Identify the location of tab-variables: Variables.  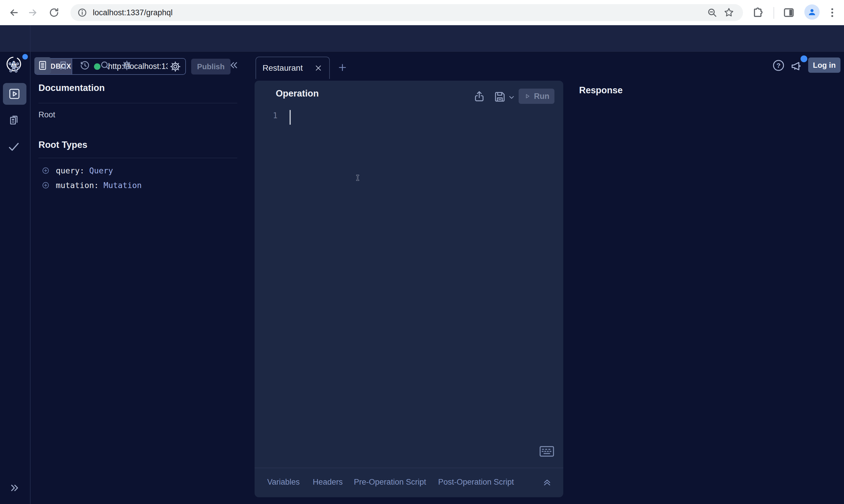
(283, 482).